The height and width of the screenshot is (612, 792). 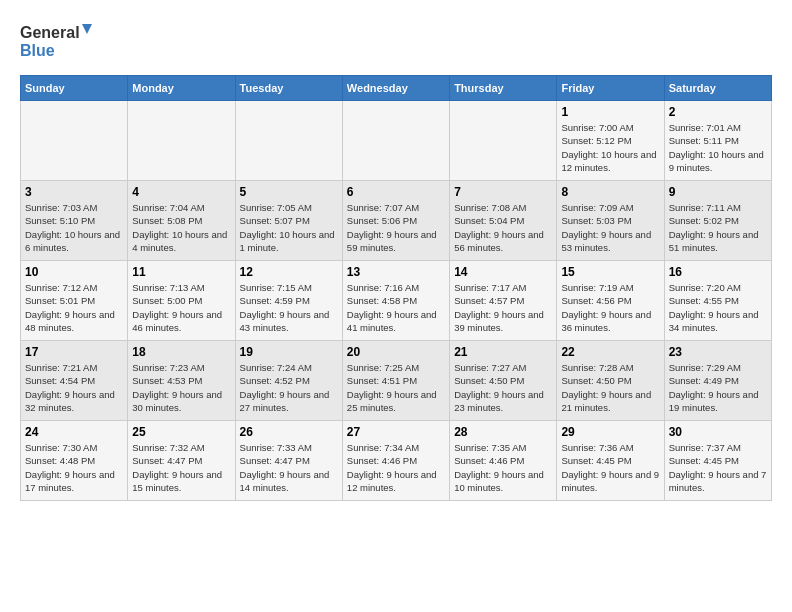 I want to click on calendar-cell: 28Sunrise: 7:35 AM Sunset: 4:46 PM Dayli…, so click(x=504, y=461).